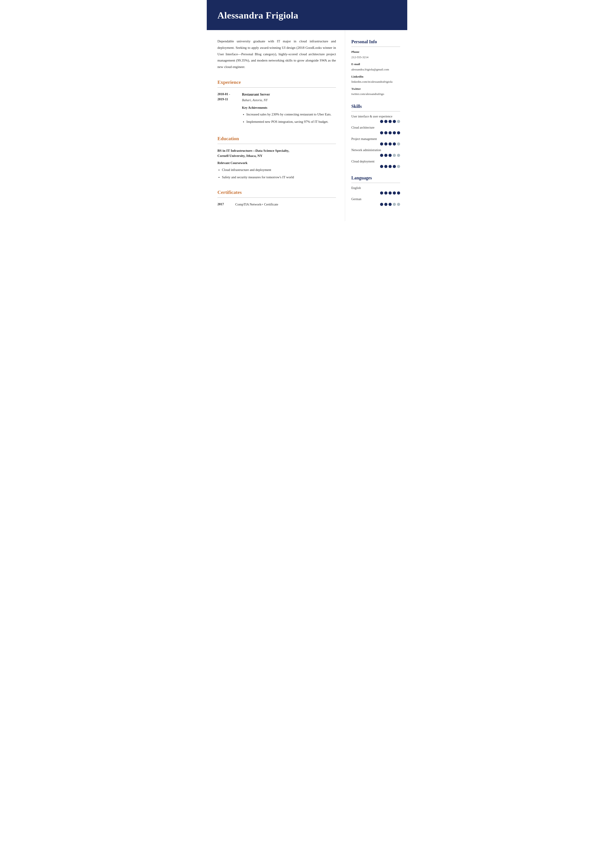  What do you see at coordinates (276, 127) in the screenshot?
I see `main-content: Dependable university graduate with IT m…` at bounding box center [276, 127].